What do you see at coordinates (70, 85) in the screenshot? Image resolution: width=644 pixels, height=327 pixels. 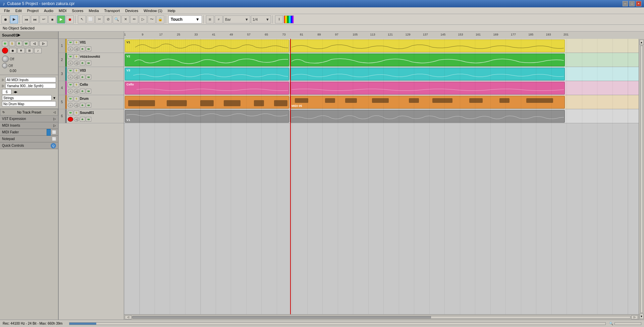 I see `t4-m-btn: M` at bounding box center [70, 85].